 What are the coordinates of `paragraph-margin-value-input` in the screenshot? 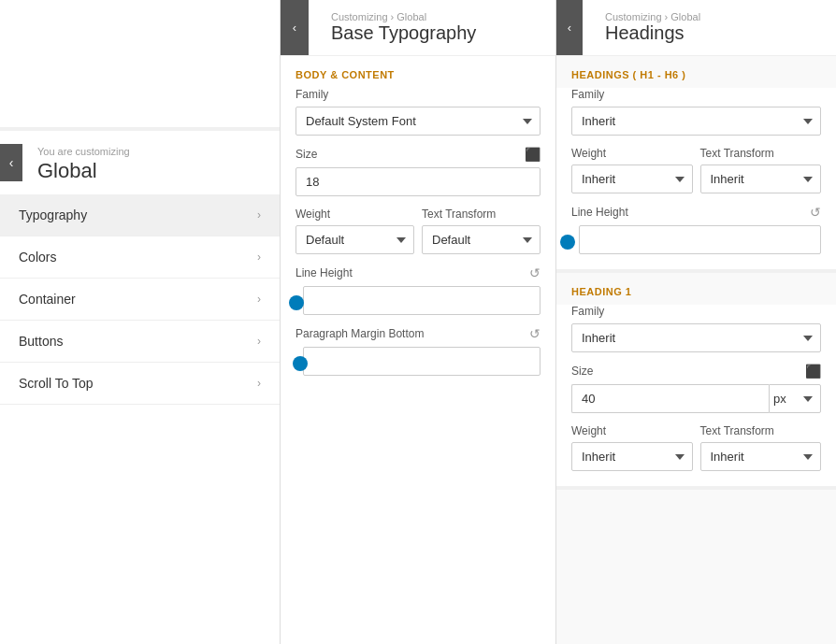 It's located at (422, 361).